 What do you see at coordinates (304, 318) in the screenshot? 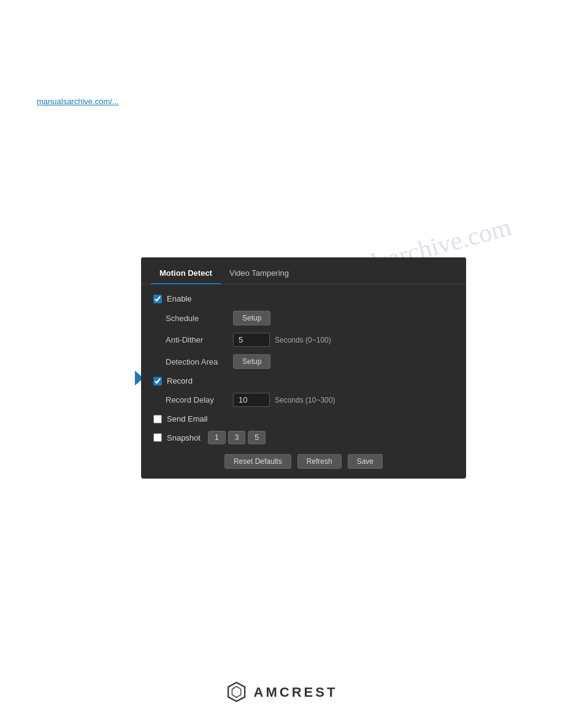
I see `schedule-row: Schedule Setup` at bounding box center [304, 318].